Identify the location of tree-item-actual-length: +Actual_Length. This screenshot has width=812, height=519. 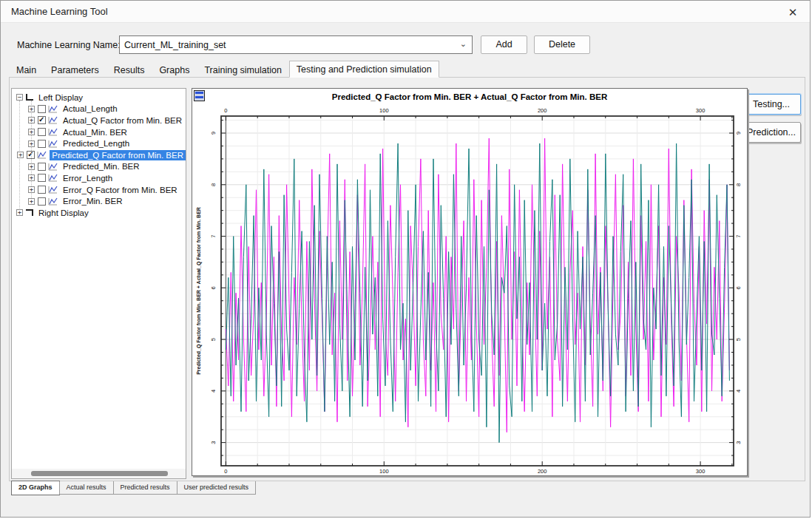
(99, 109).